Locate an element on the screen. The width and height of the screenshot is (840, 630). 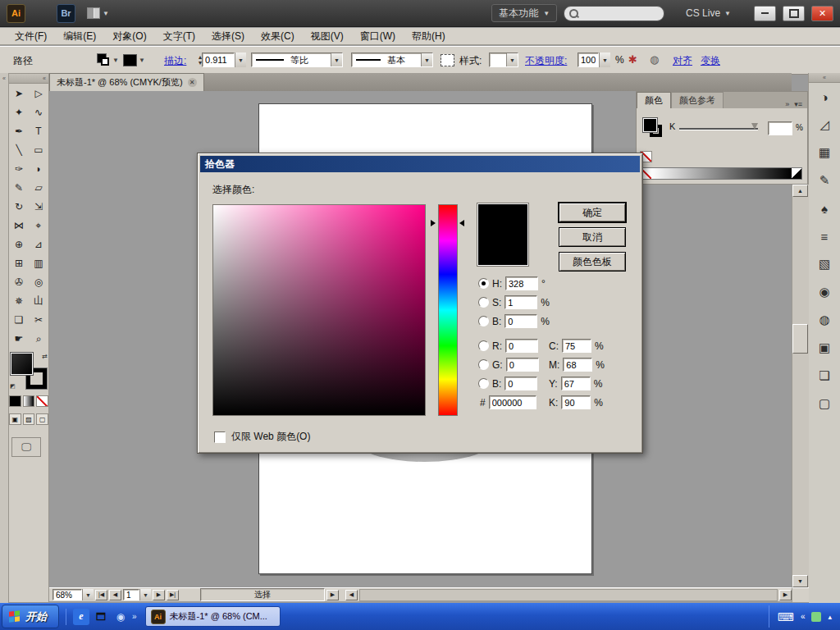
stroke-link: 描边: is located at coordinates (176, 61).